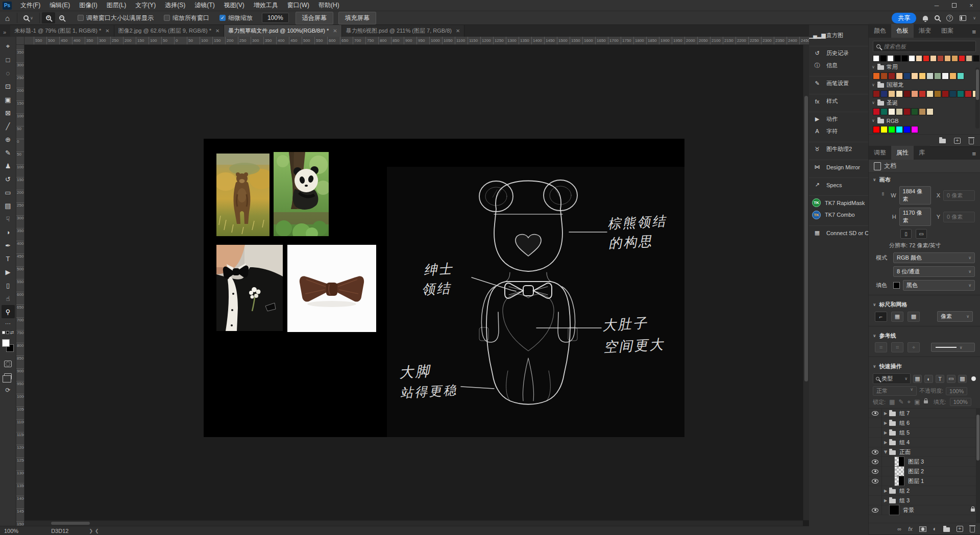 This screenshot has height=535, width=980. I want to click on layer-row: ▶ 正面, so click(924, 452).